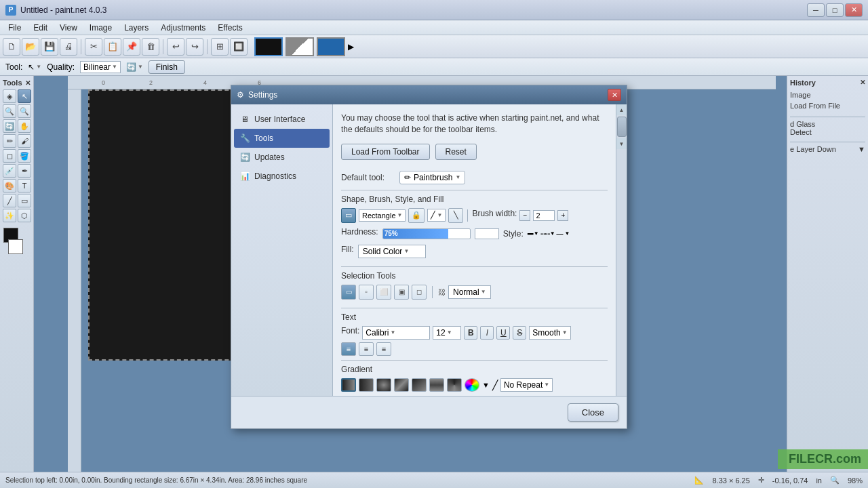  I want to click on sel-mode-value: Normal, so click(467, 292).